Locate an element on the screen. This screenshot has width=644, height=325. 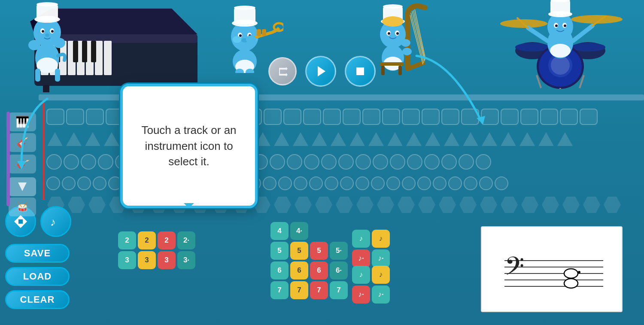
note-tile-3-yellow: 3 is located at coordinates (147, 260).